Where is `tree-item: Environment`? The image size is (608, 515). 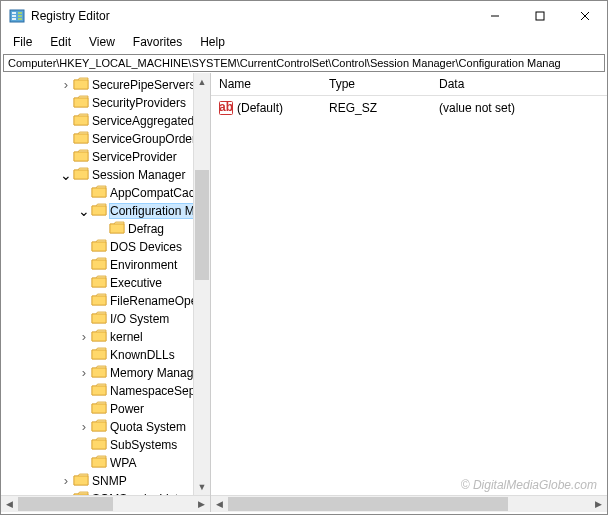
tree-item: Environment is located at coordinates (106, 265).